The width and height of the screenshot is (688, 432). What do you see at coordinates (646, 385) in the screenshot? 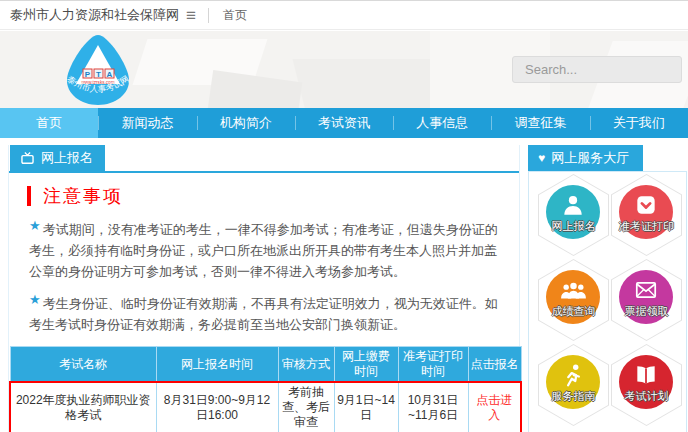
I see `service-exam-plan: 考试计划` at bounding box center [646, 385].